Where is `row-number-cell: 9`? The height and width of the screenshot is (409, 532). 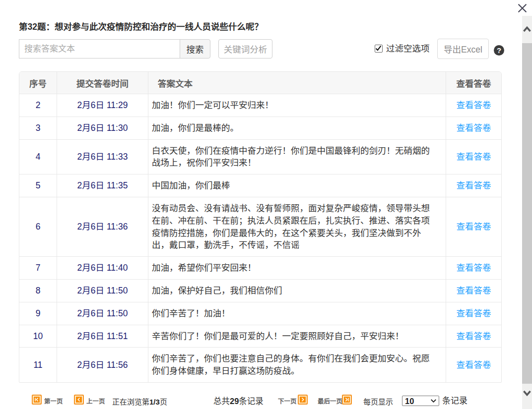
row-number-cell: 9 is located at coordinates (38, 314).